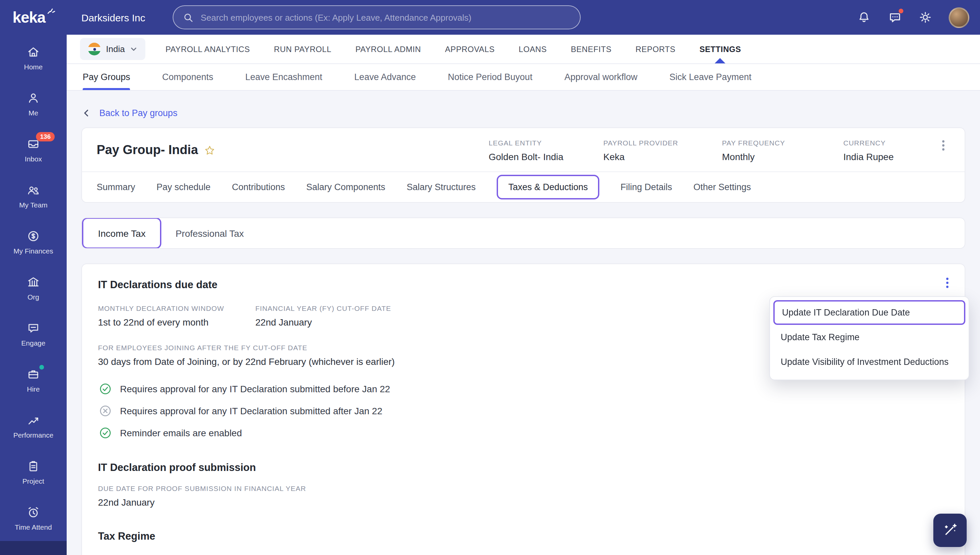 Image resolution: width=980 pixels, height=555 pixels. I want to click on sidebar-item-my-team: My Team, so click(34, 196).